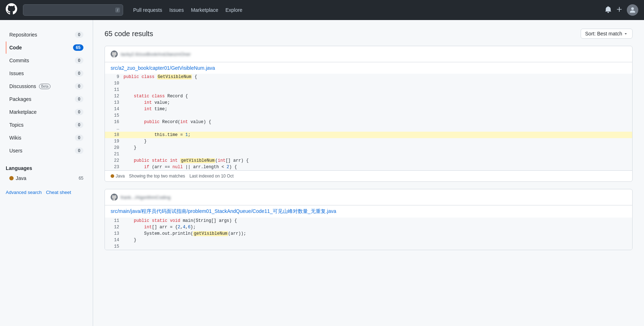 The image size is (644, 326). Describe the element at coordinates (369, 176) in the screenshot. I see `result-1-footer: Java Showing the top two matches Last in…` at that location.